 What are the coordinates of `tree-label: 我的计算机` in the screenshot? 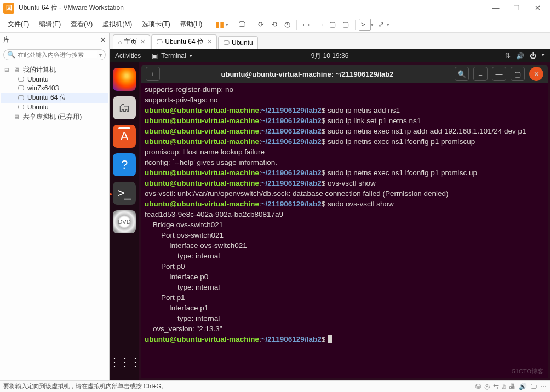 It's located at (39, 70).